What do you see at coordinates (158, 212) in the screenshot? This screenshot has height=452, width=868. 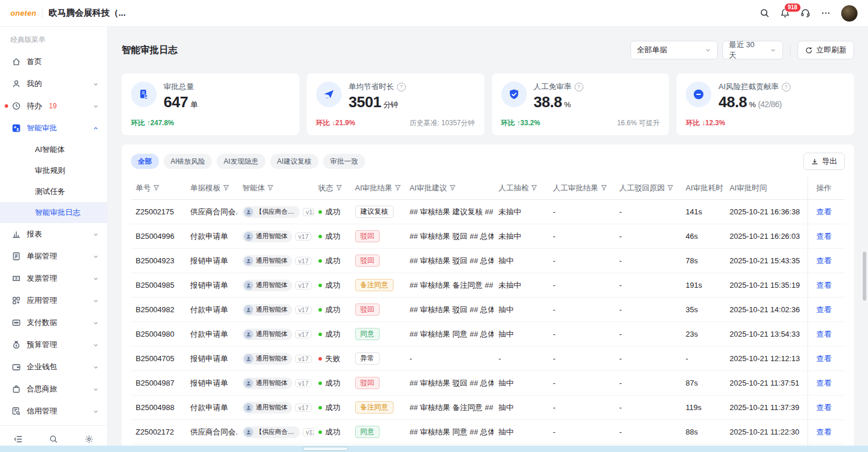 I see `cell-order-no: Z25002175` at bounding box center [158, 212].